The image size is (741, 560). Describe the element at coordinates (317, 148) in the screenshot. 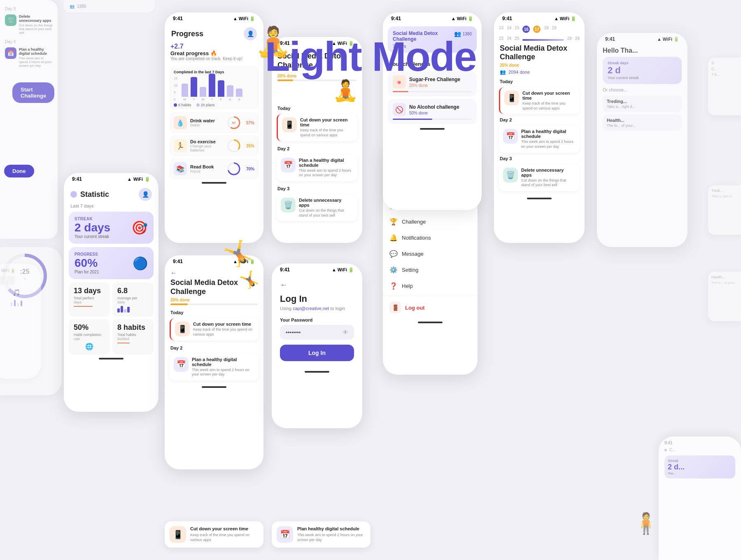

I see `day-2-label: Day 2` at that location.